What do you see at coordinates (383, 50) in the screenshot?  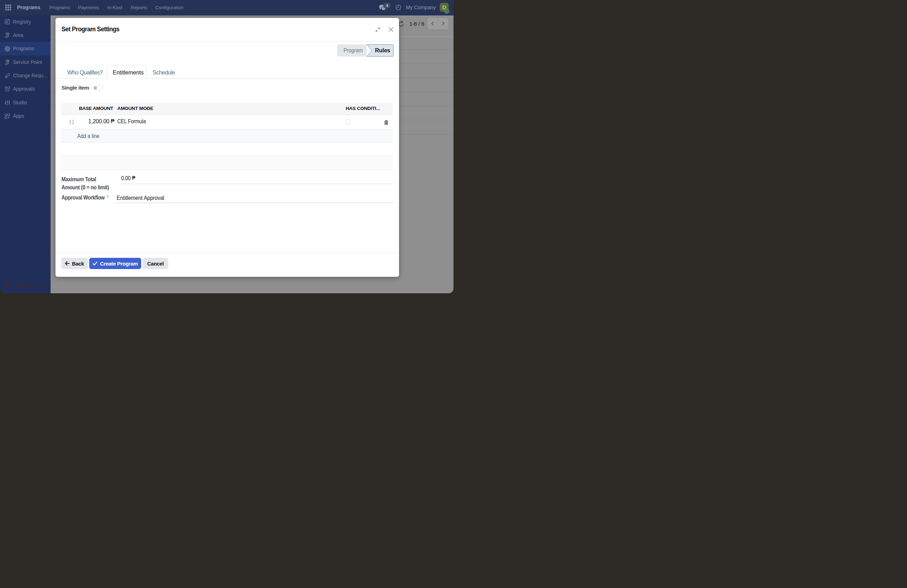 I see `svg-text: Rules` at bounding box center [383, 50].